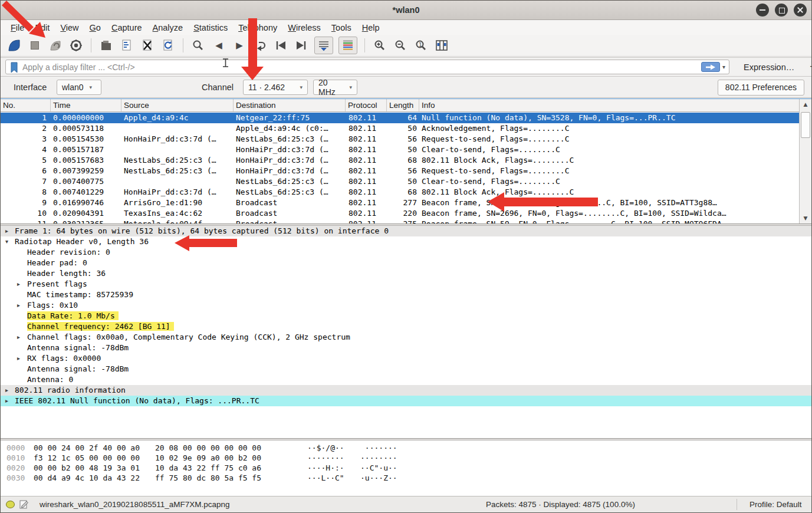 The width and height of the screenshot is (812, 513). I want to click on hex-row: 000000 00 24 00 2f 40 00 a020 08 00 00 0…, so click(406, 448).